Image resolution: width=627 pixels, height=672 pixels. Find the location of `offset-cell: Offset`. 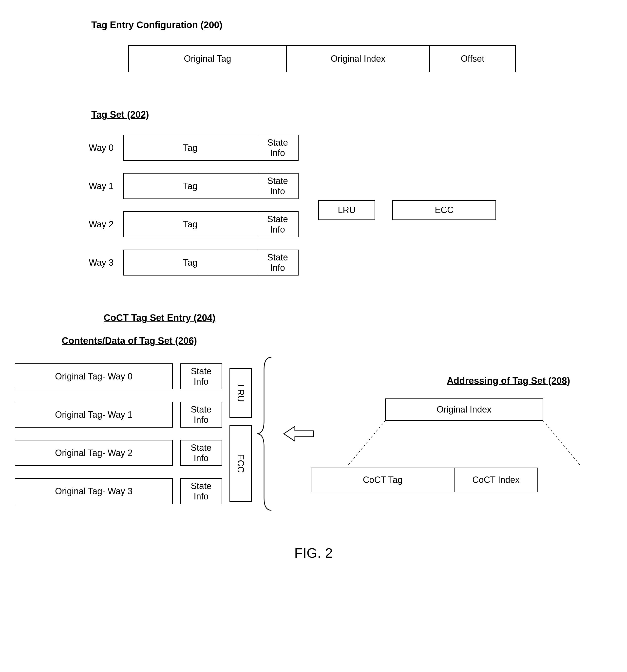

offset-cell: Offset is located at coordinates (473, 59).